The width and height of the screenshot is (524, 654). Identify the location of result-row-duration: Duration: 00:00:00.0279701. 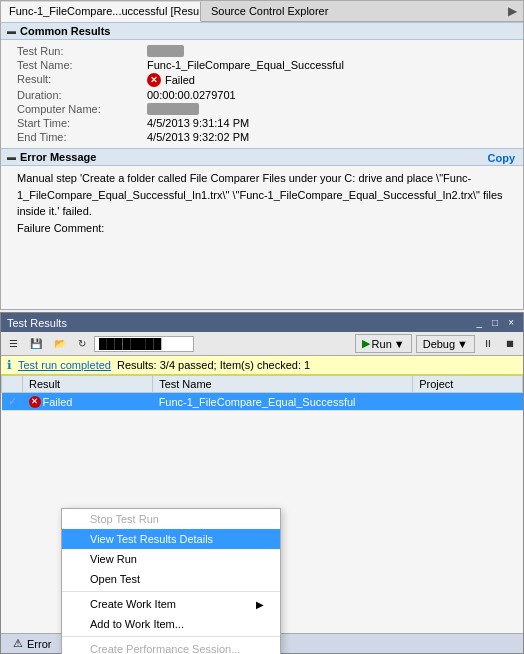
(266, 95).